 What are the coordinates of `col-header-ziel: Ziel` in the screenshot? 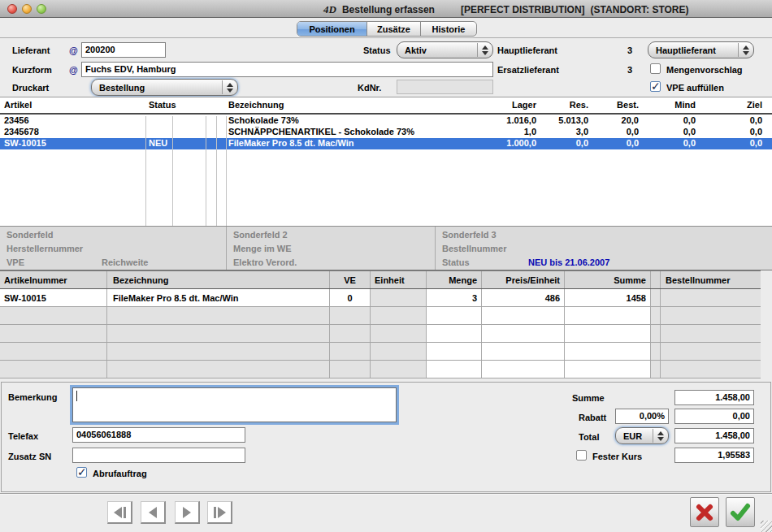 It's located at (754, 105).